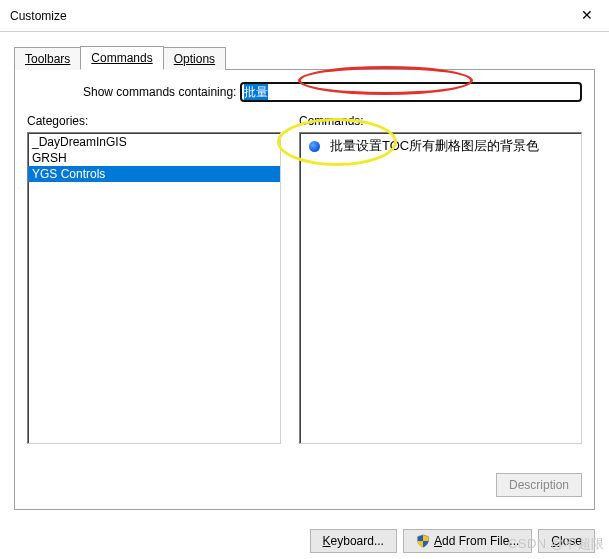  I want to click on blue-dot-icon, so click(314, 146).